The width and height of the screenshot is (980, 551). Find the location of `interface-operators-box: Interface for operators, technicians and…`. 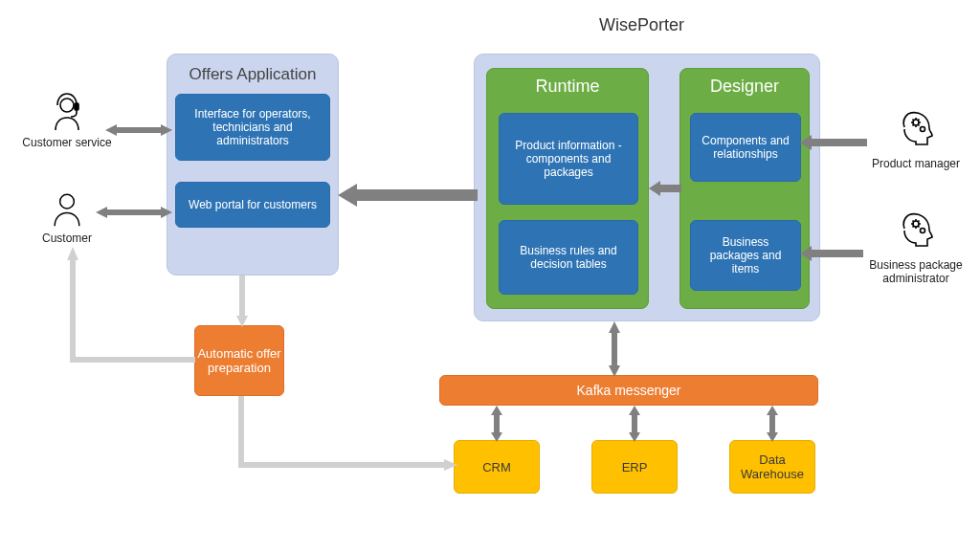

interface-operators-box: Interface for operators, technicians and… is located at coordinates (253, 127).